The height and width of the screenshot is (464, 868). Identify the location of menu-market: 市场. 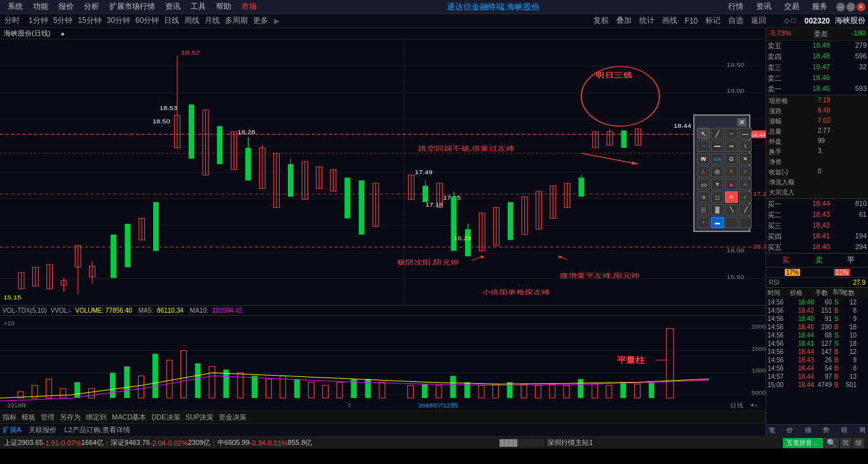
(249, 6).